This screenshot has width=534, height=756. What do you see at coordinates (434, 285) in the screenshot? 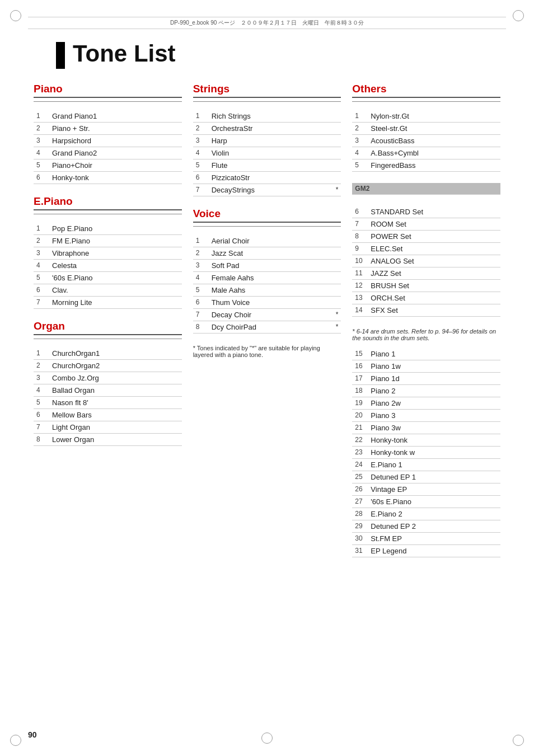
I see `item-name: BRUSH Set` at bounding box center [434, 285].